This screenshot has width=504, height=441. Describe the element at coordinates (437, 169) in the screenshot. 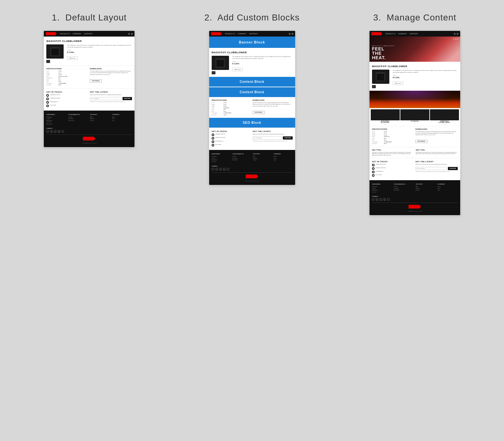

I see `col3-subscribe-row: SUBSCRIBE` at that location.